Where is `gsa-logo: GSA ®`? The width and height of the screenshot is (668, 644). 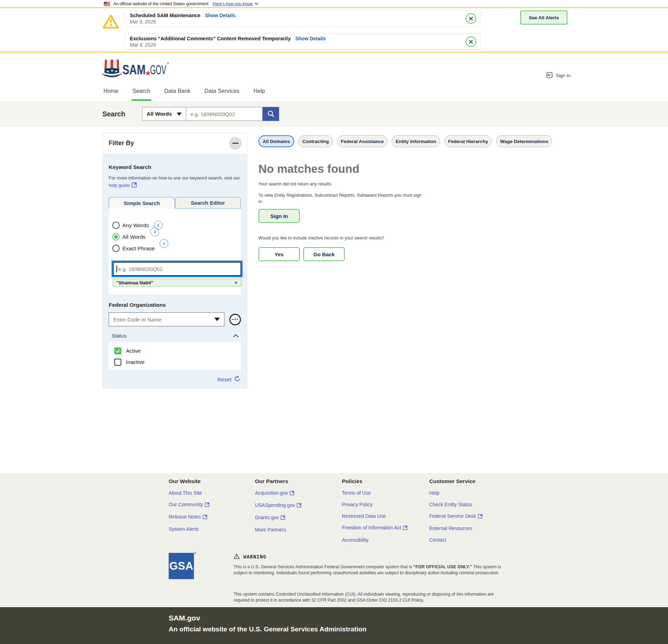
gsa-logo: GSA ® is located at coordinates (182, 578).